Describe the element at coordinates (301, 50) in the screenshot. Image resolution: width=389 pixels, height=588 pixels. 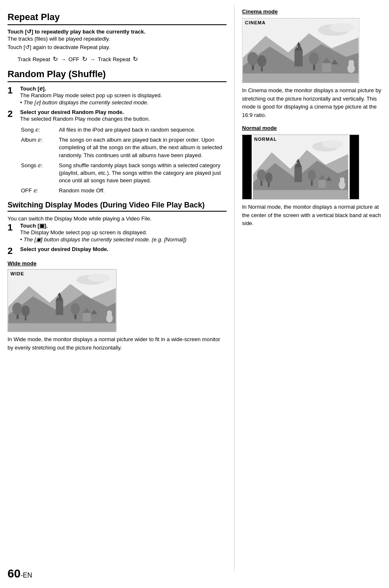
I see `cinema-mode-image: CINEMA` at that location.